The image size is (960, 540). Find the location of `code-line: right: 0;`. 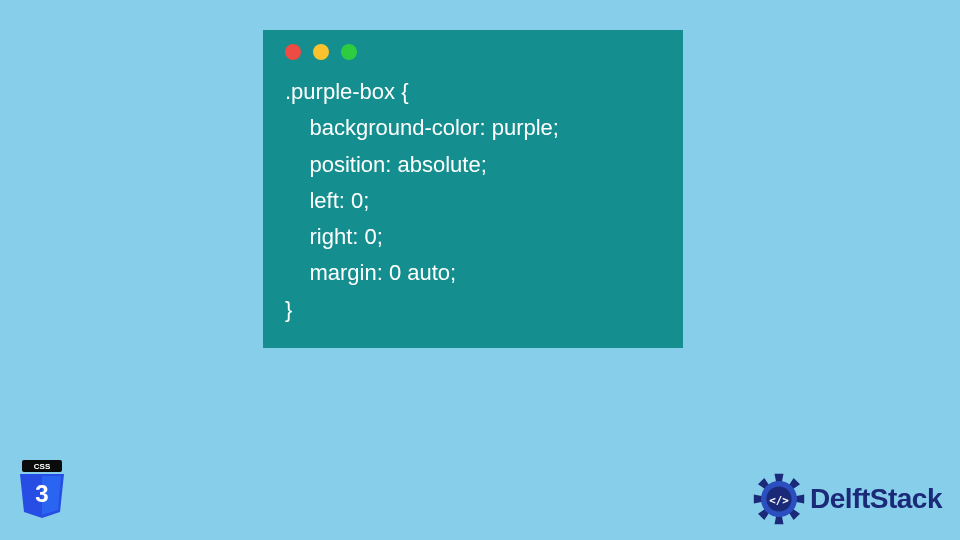

code-line: right: 0; is located at coordinates (334, 236).